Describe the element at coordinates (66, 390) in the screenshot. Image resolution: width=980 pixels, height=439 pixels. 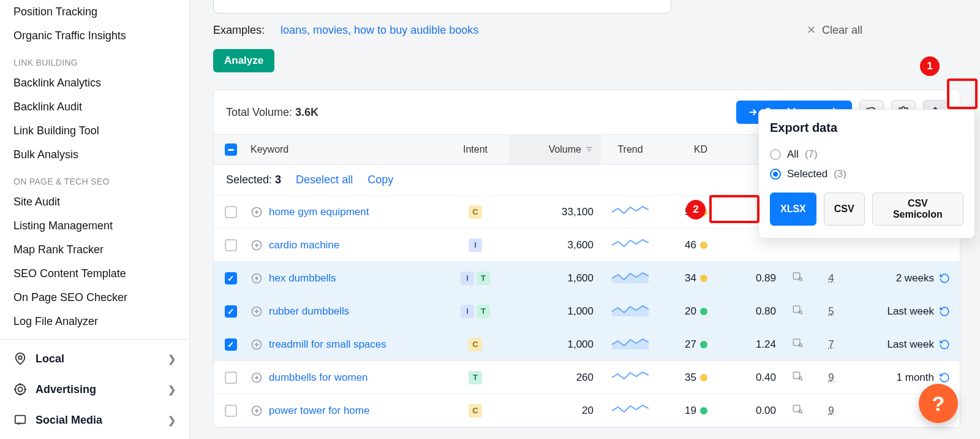
I see `sidebar-bottom-label: Advertising` at that location.